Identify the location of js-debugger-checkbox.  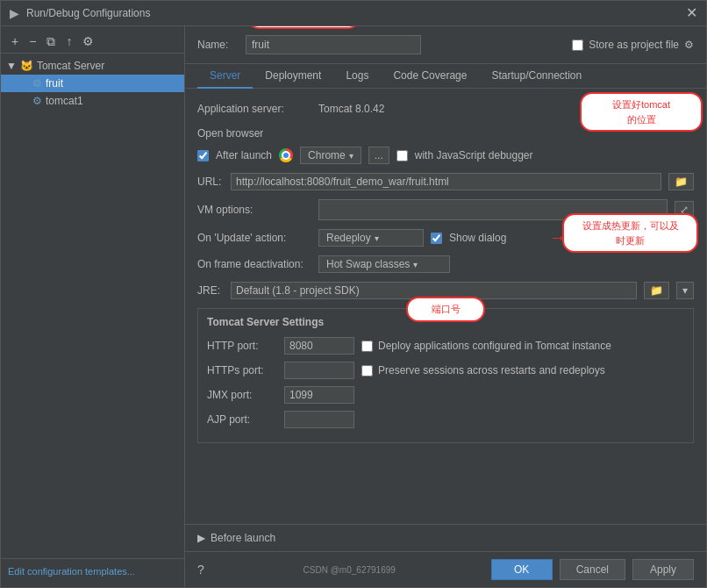
(402, 156).